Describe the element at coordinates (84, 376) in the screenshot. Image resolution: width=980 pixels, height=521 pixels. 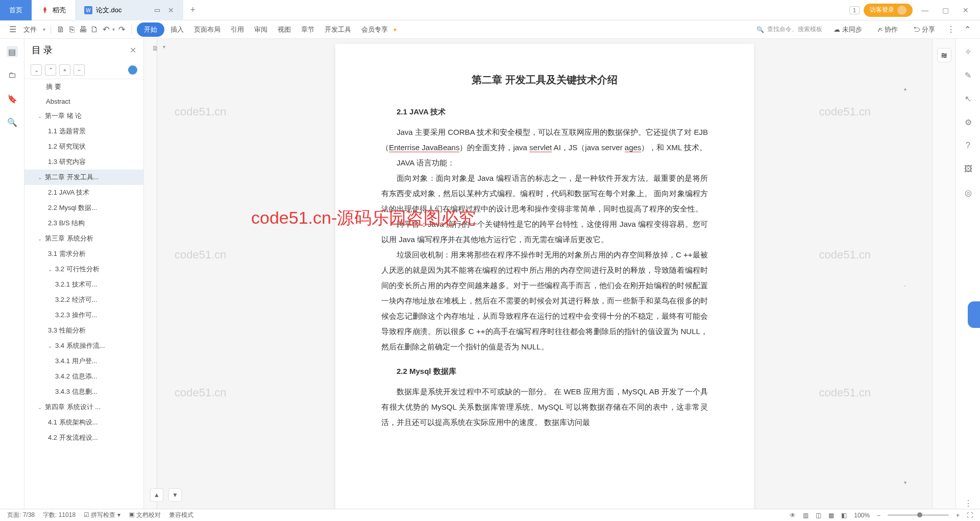
I see `outline-item: 3.4.2 信息添...` at that location.